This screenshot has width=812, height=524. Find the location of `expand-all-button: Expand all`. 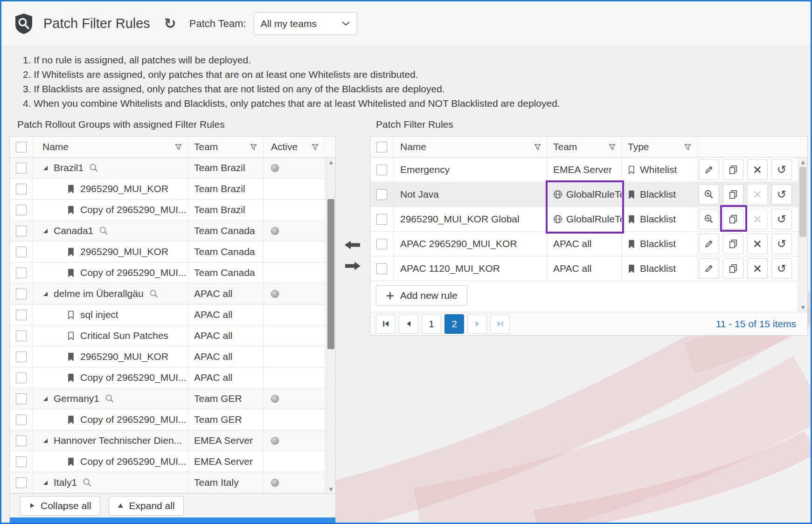

expand-all-button: Expand all is located at coordinates (146, 506).